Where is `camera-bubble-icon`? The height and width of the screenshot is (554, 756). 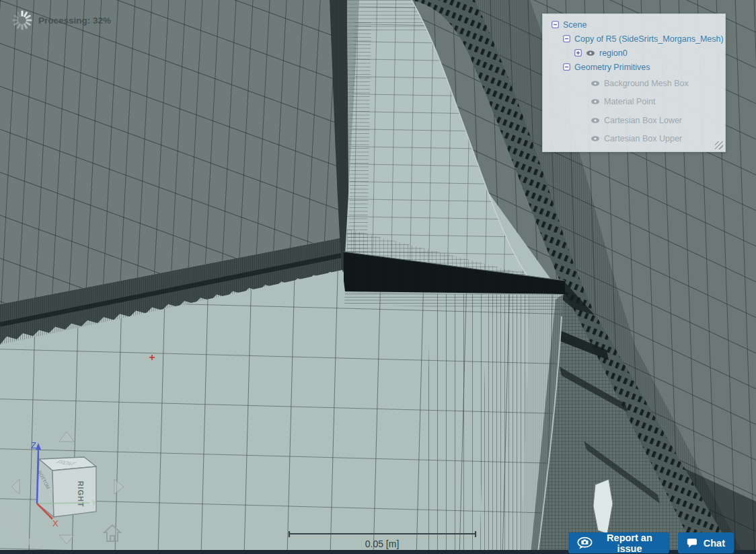
camera-bubble-icon is located at coordinates (585, 543).